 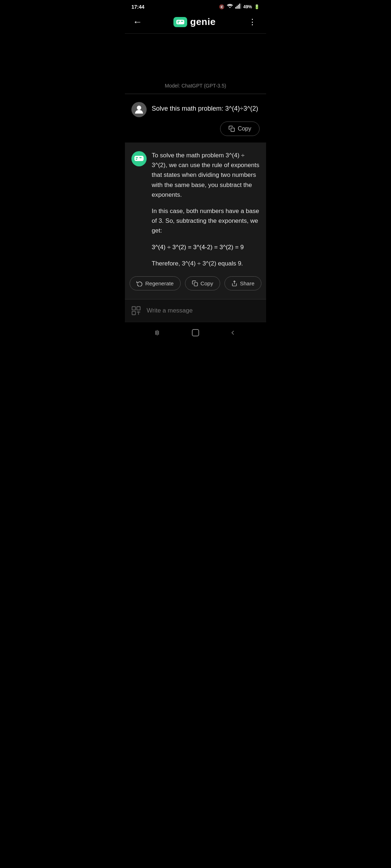 I want to click on signal-icon, so click(x=238, y=7).